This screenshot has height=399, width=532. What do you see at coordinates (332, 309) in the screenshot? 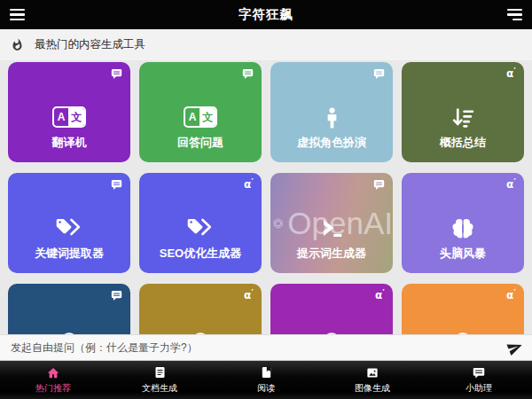
I see `tool-card-partial-3: α’` at bounding box center [332, 309].